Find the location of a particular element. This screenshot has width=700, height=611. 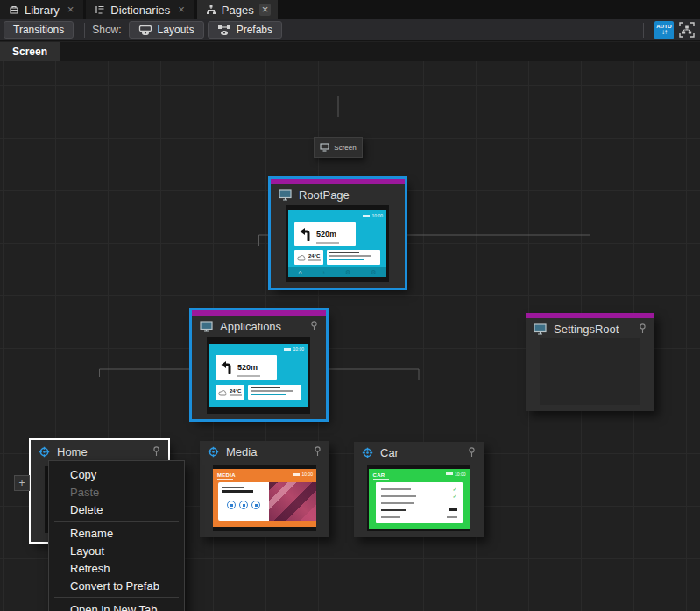

tab-library: Library × is located at coordinates (42, 10).